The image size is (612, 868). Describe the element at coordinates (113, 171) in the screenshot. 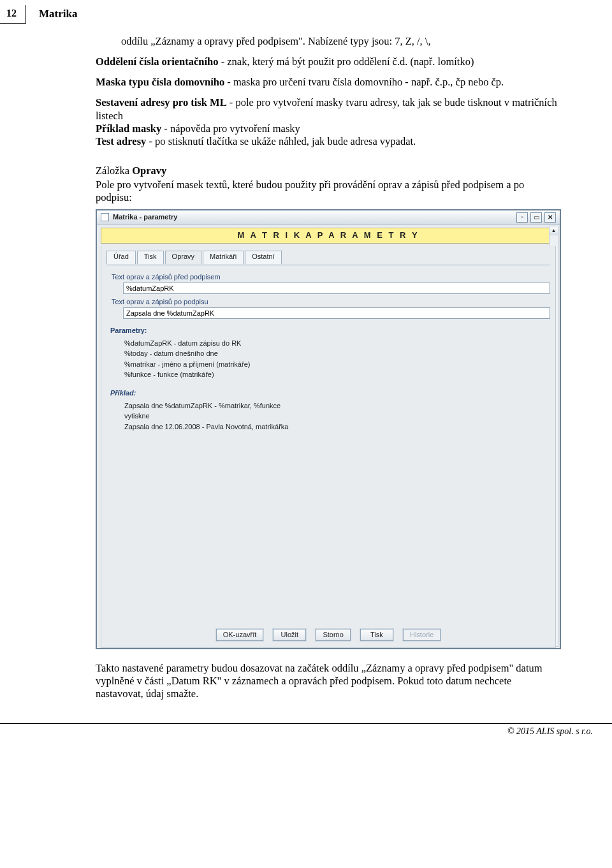

I see `zalozka-prefix: Záložka` at that location.